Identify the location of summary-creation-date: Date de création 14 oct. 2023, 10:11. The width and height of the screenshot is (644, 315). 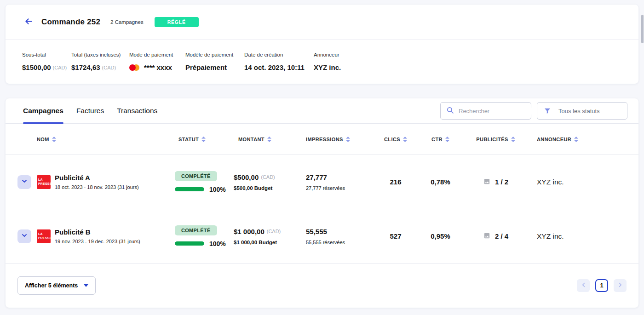
(279, 68).